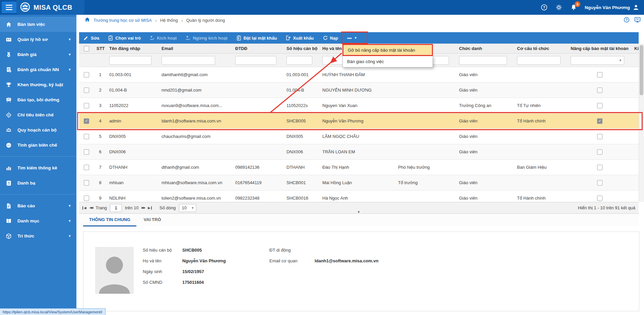 Image resolution: width=644 pixels, height=315 pixels. What do you see at coordinates (38, 221) in the screenshot?
I see `sidebar-item-danh-muc: Danh mục ▼` at bounding box center [38, 221].